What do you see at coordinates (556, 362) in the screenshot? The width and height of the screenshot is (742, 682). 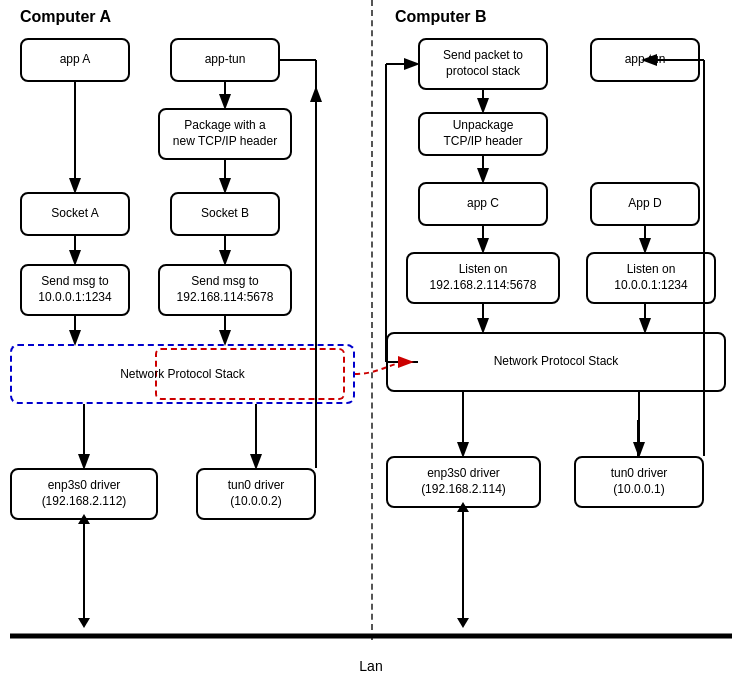 I see `network-stack-b-box: Network Protocol Stack` at bounding box center [556, 362].